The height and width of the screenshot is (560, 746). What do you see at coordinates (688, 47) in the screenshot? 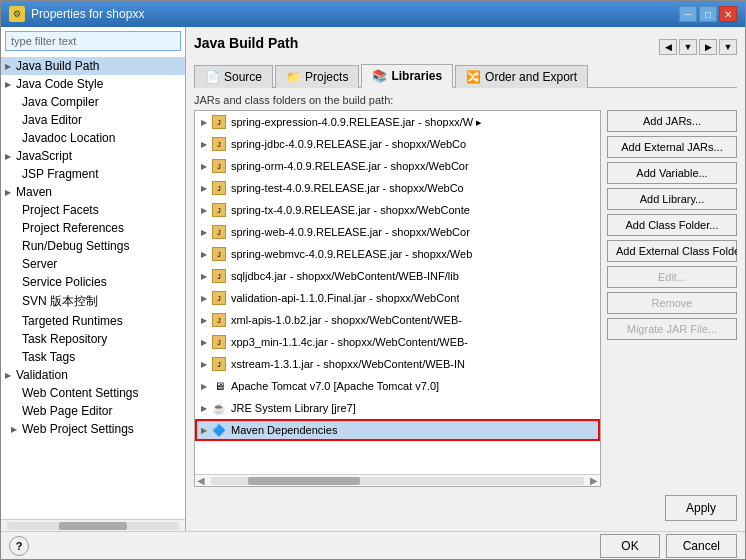
I see `dropdown-arrow-button: ▼` at bounding box center [688, 47].